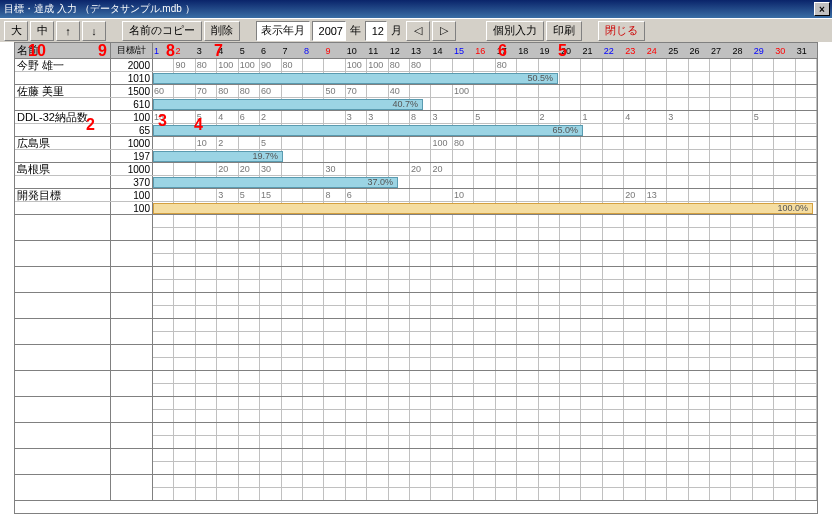 The height and width of the screenshot is (518, 832). Describe the element at coordinates (515, 31) in the screenshot. I see `individual-input-button: 個別入力` at that location.